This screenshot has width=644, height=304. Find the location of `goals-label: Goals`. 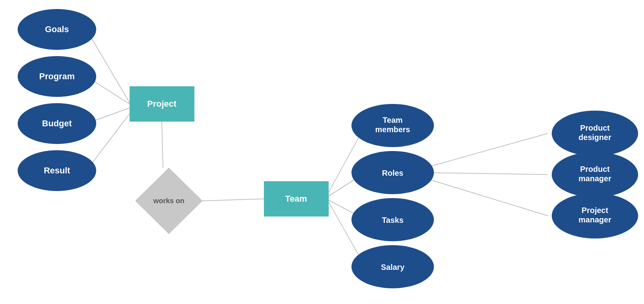

goals-label: Goals is located at coordinates (57, 29).